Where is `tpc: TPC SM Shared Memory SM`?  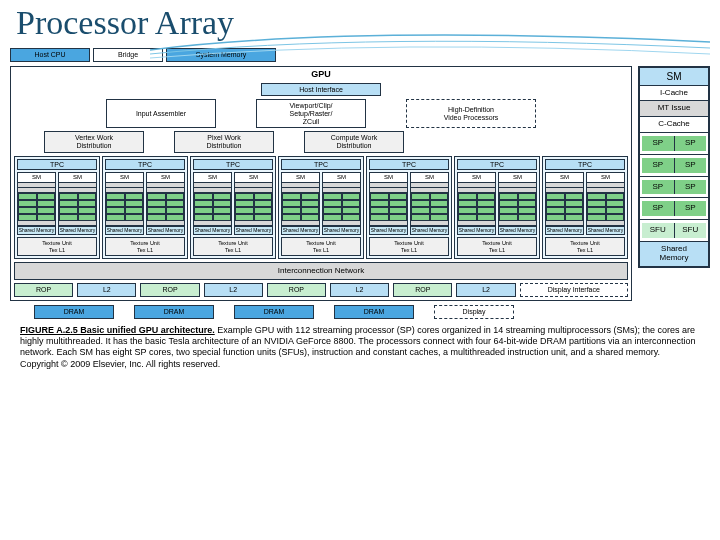 tpc: TPC SM Shared Memory SM is located at coordinates (57, 208).